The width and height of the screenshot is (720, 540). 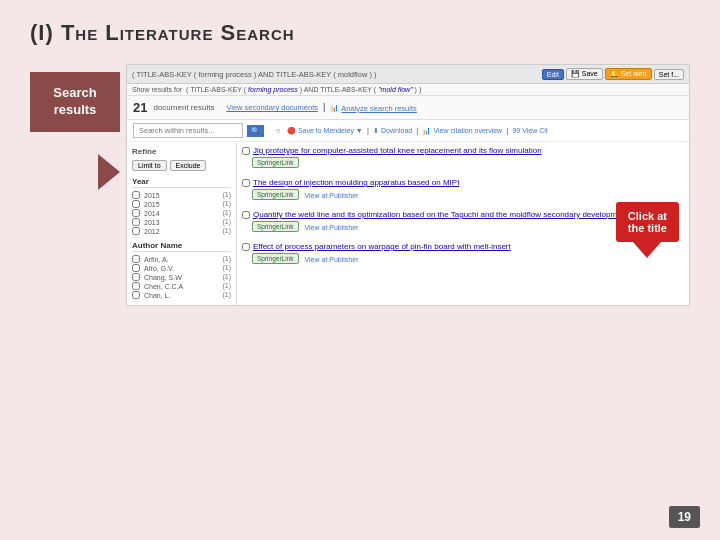 What do you see at coordinates (276, 162) in the screenshot?
I see `result-1-springer-badge: SpringerLink` at bounding box center [276, 162].